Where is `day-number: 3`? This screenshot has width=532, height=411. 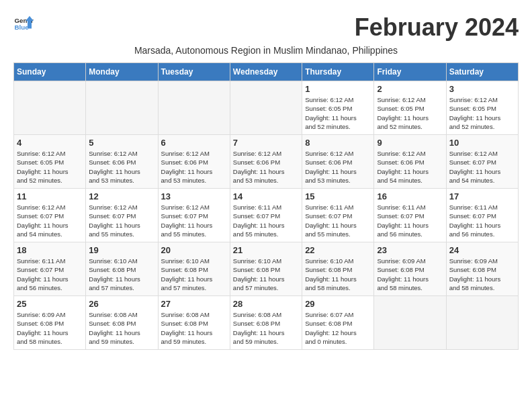 day-number: 3 is located at coordinates (482, 89).